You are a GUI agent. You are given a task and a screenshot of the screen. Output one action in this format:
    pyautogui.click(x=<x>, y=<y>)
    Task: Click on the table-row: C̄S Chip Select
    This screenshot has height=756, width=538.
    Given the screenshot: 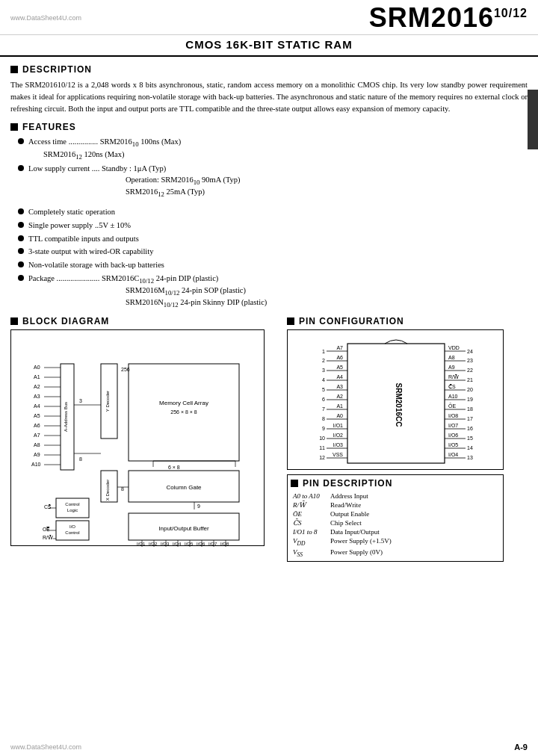 What is the action you would take?
    pyautogui.click(x=395, y=523)
    